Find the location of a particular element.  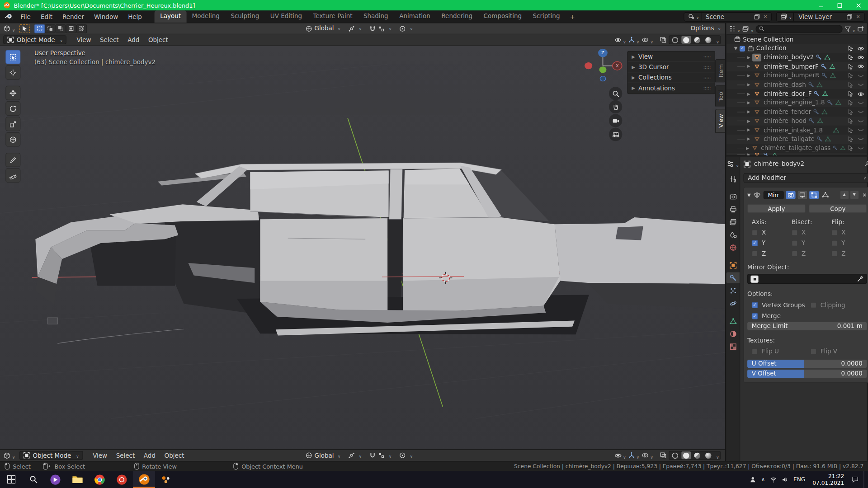

n-panel-section: ▶ View ::::: is located at coordinates (671, 57).